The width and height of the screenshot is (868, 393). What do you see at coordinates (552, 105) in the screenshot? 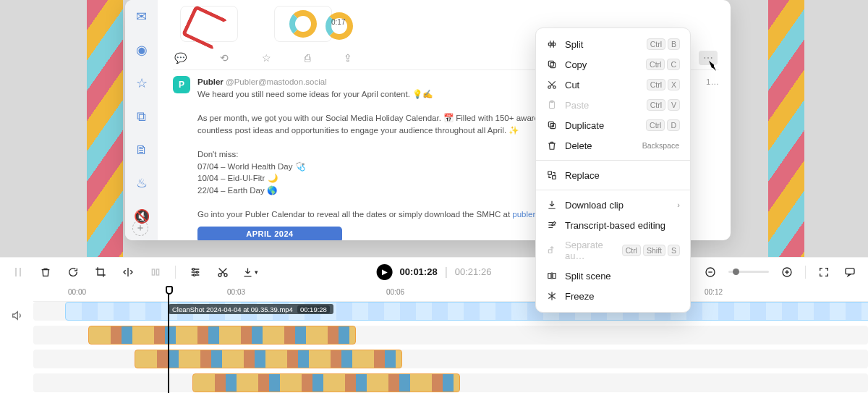
I see `paste-icon` at bounding box center [552, 105].